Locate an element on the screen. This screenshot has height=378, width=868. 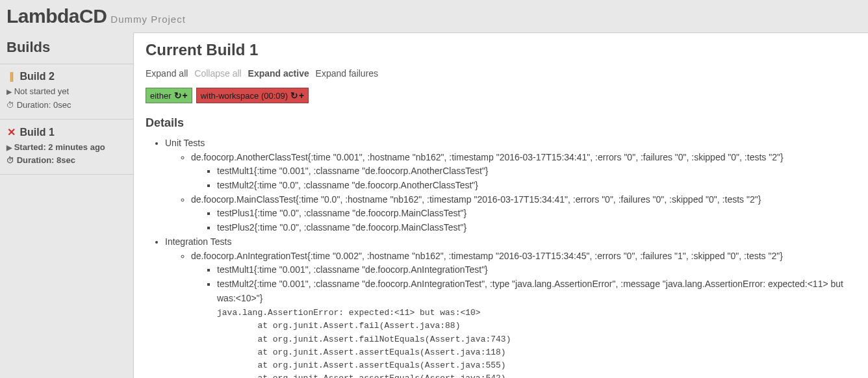
app-title: LambdaCD is located at coordinates (57, 16).